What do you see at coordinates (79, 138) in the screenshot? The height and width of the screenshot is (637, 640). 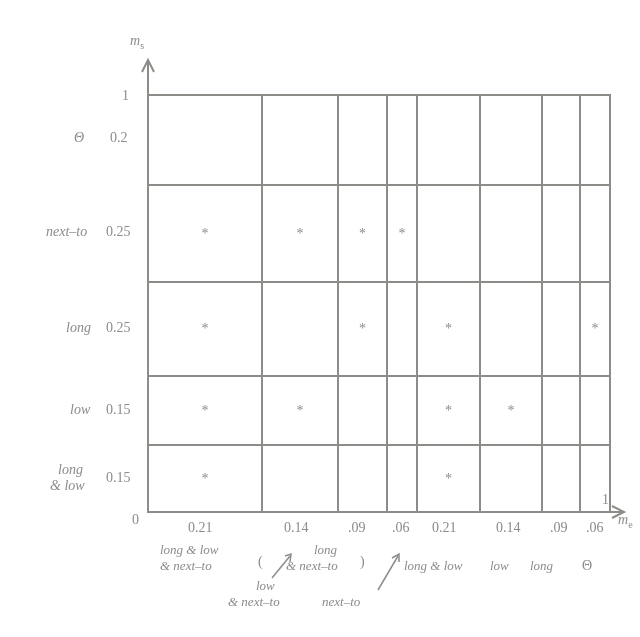 I see `row-label-theta: Θ` at bounding box center [79, 138].